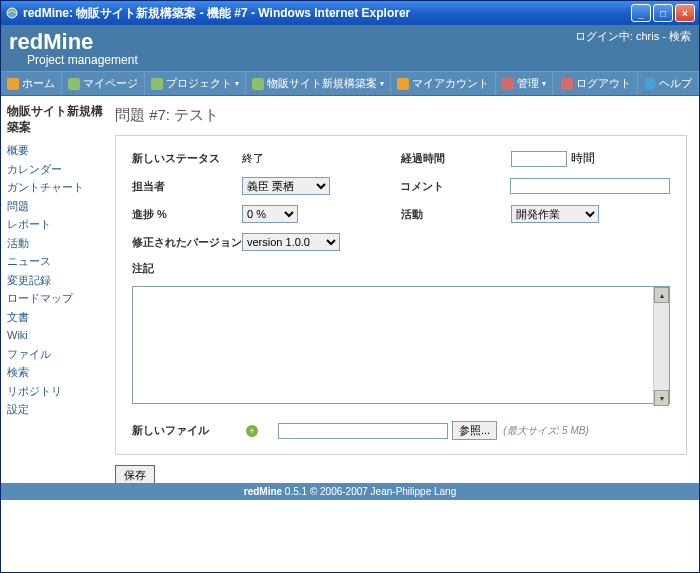 Image resolution: width=700 pixels, height=573 pixels. What do you see at coordinates (604, 84) in the screenshot?
I see `menu-logout-label: ログアウト` at bounding box center [604, 84].